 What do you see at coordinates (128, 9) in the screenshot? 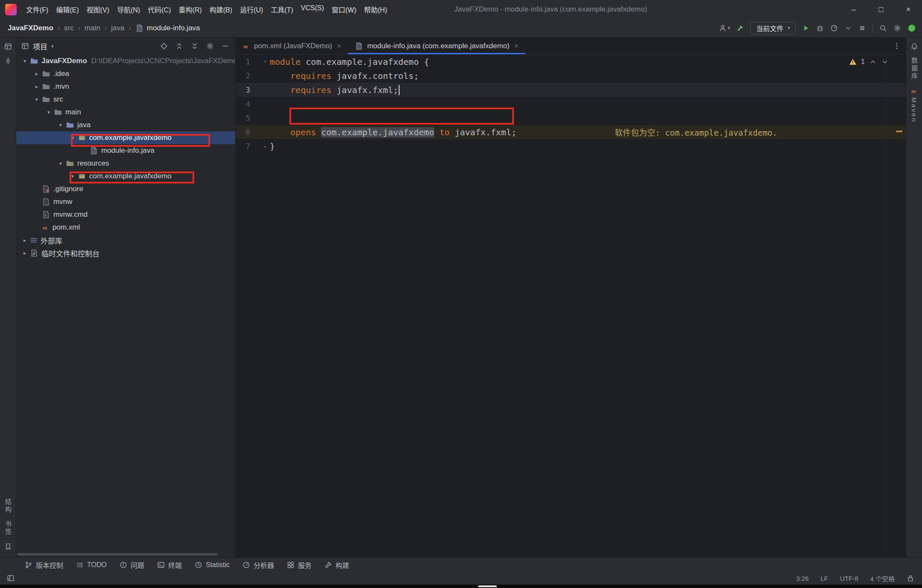
I see `menu-n: 导航(N)` at bounding box center [128, 9].